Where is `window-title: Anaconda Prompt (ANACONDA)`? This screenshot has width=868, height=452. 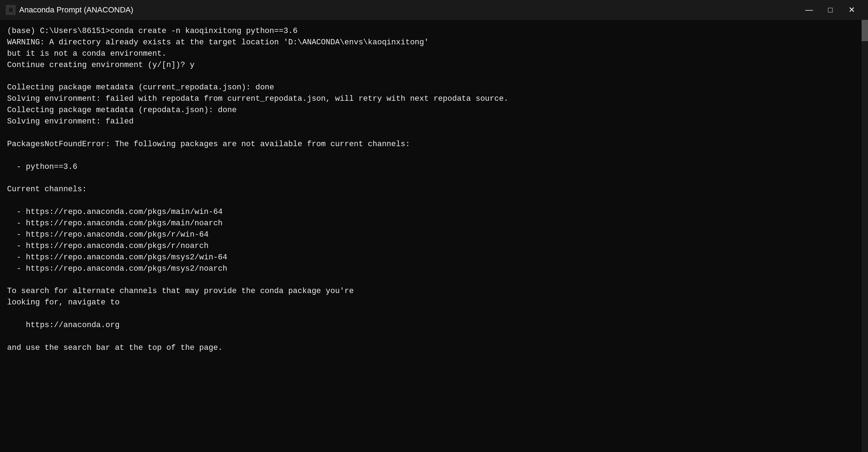 window-title: Anaconda Prompt (ANACONDA) is located at coordinates (76, 10).